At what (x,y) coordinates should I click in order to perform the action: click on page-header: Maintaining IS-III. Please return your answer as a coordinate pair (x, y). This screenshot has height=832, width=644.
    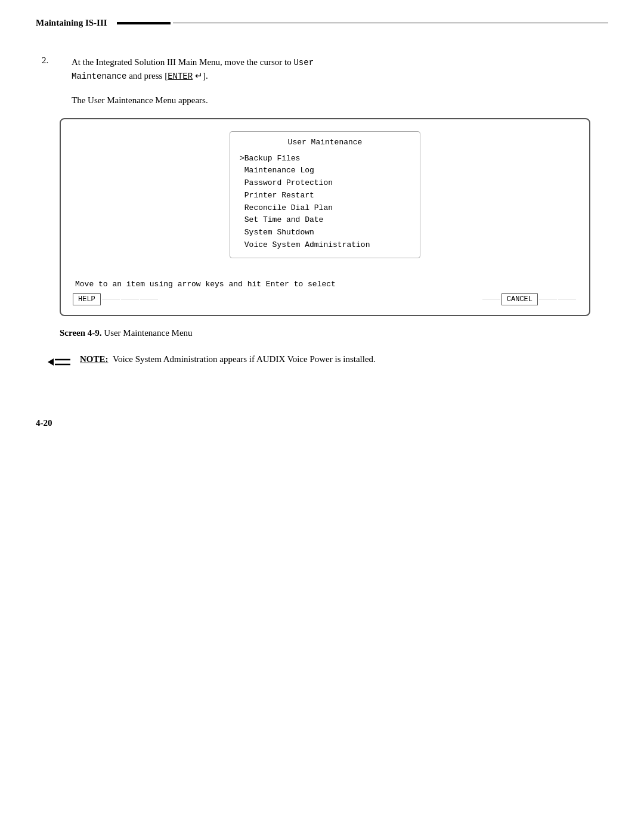
    Looking at the image, I should click on (322, 25).